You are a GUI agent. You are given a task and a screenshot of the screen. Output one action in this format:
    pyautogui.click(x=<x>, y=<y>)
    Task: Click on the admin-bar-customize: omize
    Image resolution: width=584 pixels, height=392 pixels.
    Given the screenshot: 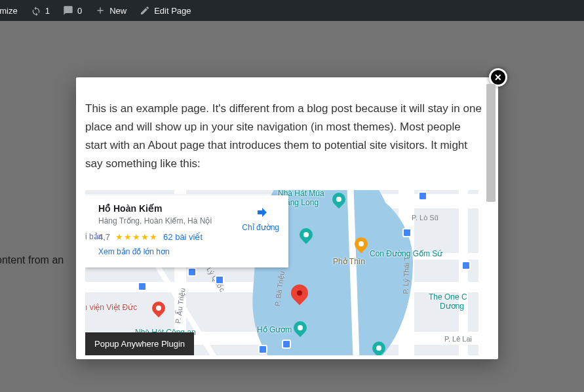 What is the action you would take?
    pyautogui.click(x=12, y=10)
    